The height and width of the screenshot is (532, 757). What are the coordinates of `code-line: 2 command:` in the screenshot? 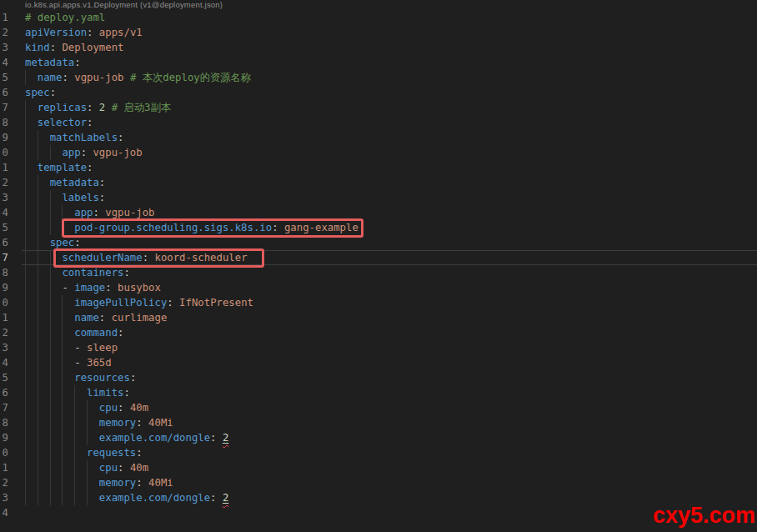 It's located at (378, 333).